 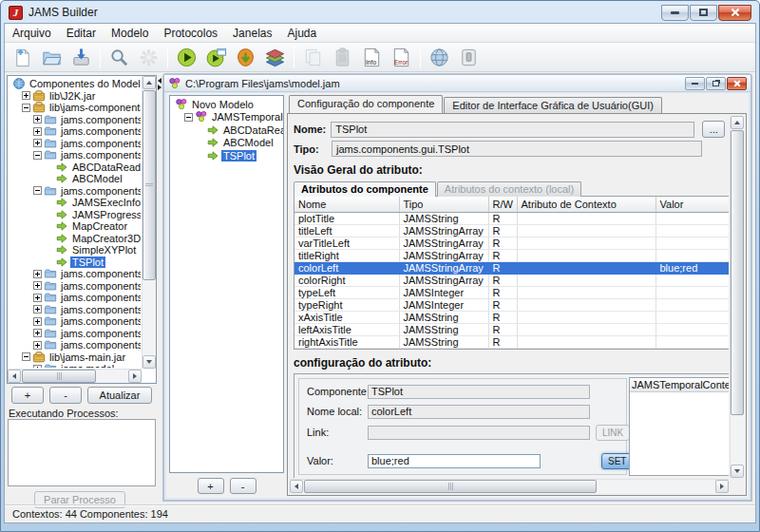 I want to click on open-model-button, so click(x=51, y=57).